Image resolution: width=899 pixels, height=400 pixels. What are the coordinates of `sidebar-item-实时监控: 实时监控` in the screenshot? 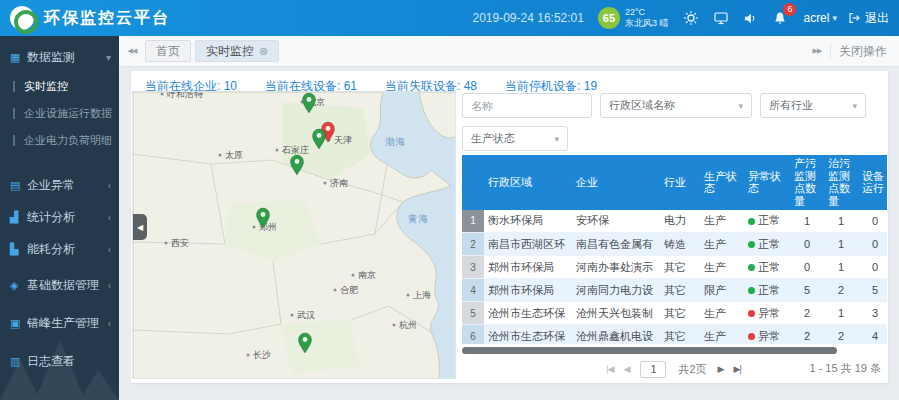 It's located at (60, 86).